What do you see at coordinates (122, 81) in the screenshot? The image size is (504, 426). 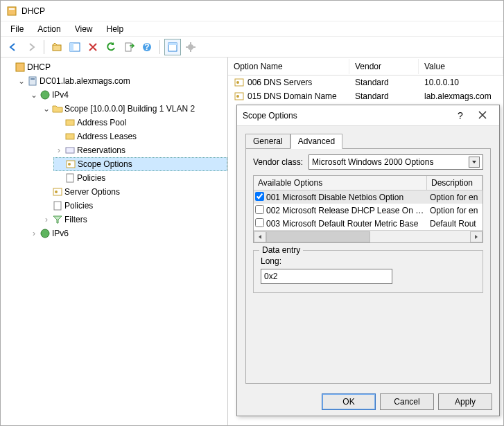 I see `tree-server: ⌄ DC01.lab.alexmags.com` at bounding box center [122, 81].